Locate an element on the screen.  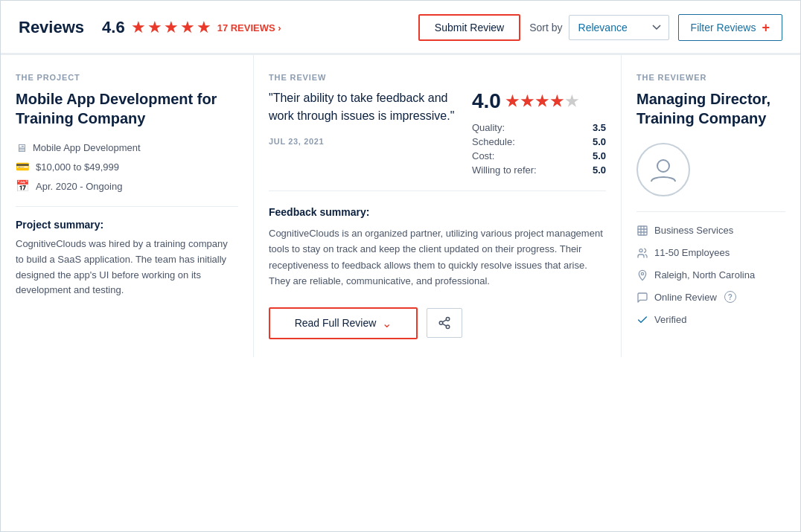
reviewer-size: 11-50 Employees is located at coordinates (711, 254).